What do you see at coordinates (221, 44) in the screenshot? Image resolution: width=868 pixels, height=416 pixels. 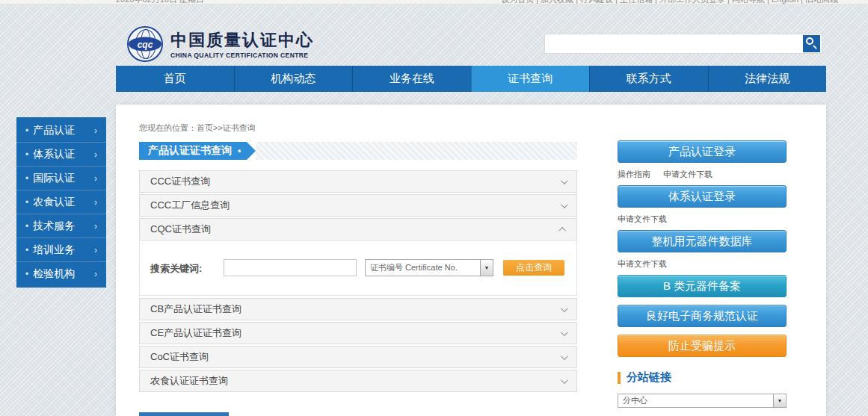 I see `site-logo: cqc 中国质量认证中心 CHINA QUALITY CERTIFICATION…` at bounding box center [221, 44].